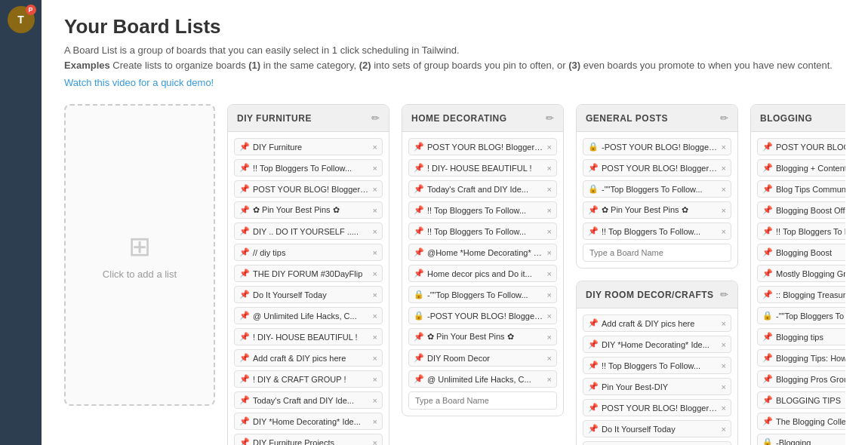 This screenshot has height=445, width=868. I want to click on board-tag-text: Today's Craft and DIY Ide..., so click(486, 189).